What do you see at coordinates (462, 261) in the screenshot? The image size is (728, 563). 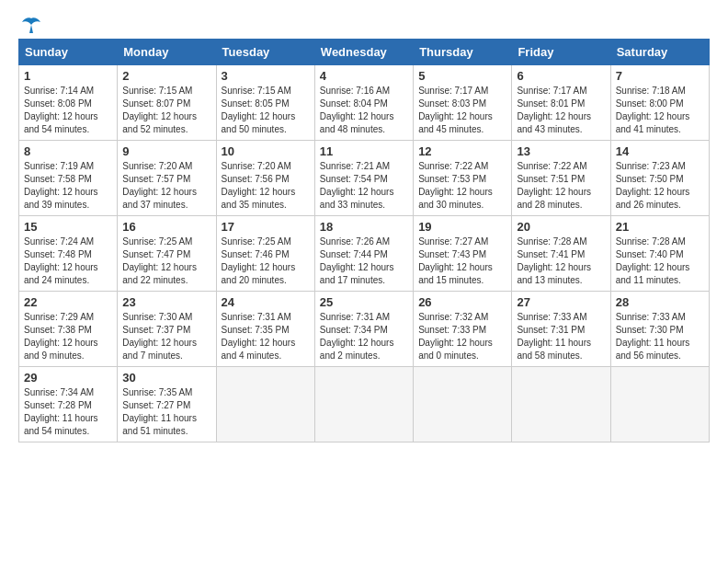 I see `day-content: Sunrise: 7:27 AMSunset: 7:43 PMDaylight:…` at bounding box center [462, 261].